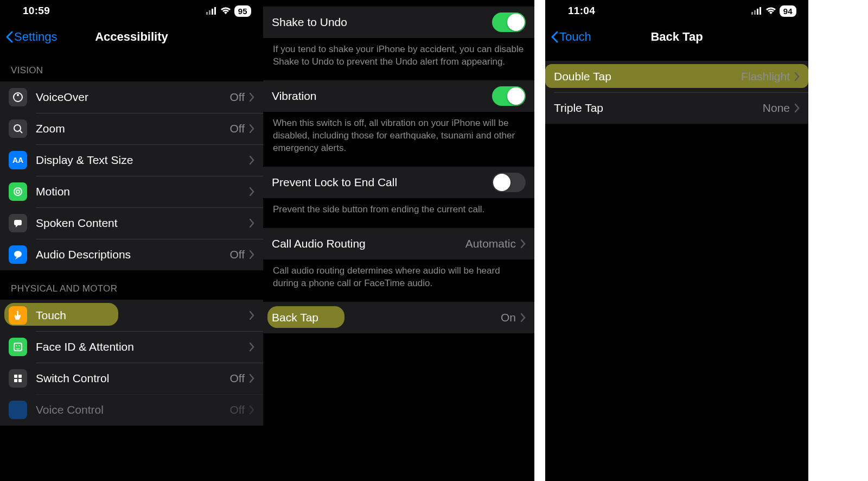 The height and width of the screenshot is (481, 868). What do you see at coordinates (131, 255) in the screenshot?
I see `row-audio-descriptions: Audio Descriptions Off` at bounding box center [131, 255].